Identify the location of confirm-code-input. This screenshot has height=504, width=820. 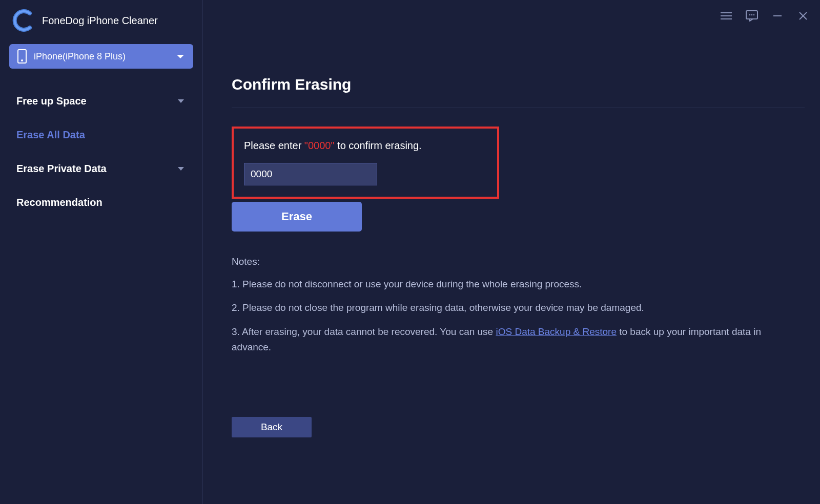
(311, 174).